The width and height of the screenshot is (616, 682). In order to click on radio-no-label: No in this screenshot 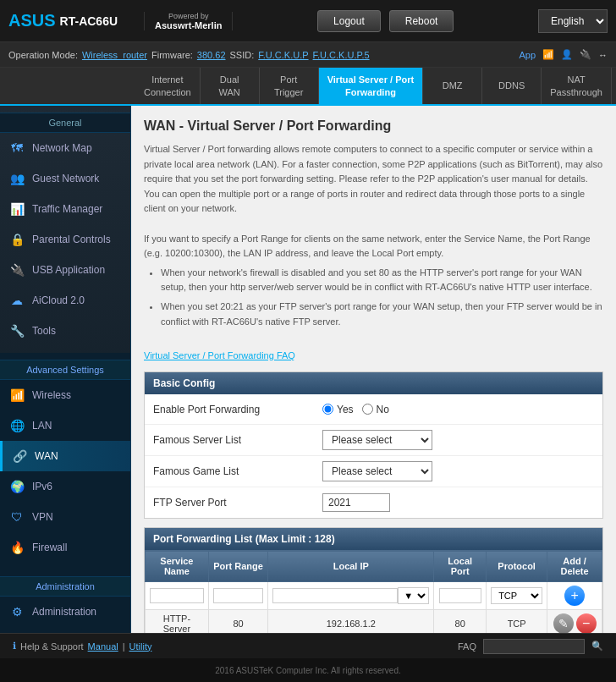, I will do `click(376, 410)`.